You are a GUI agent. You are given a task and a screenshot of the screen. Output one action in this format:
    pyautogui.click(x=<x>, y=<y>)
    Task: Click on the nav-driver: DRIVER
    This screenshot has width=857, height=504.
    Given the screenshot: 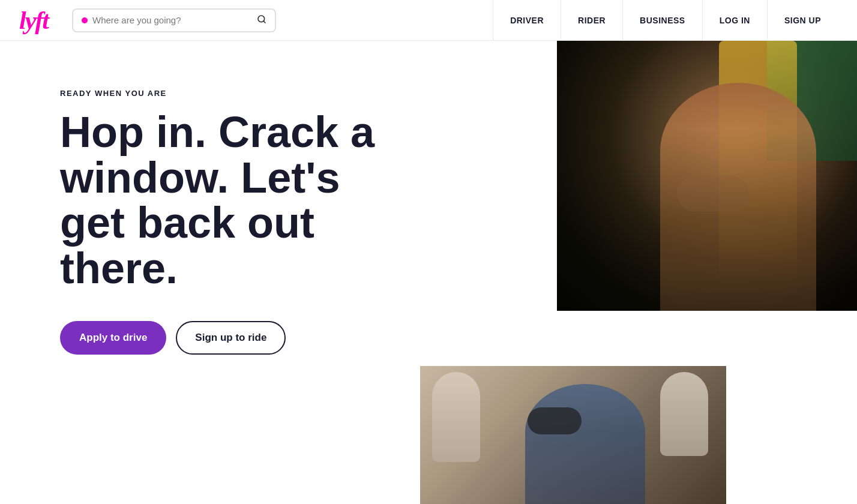 What is the action you would take?
    pyautogui.click(x=527, y=20)
    